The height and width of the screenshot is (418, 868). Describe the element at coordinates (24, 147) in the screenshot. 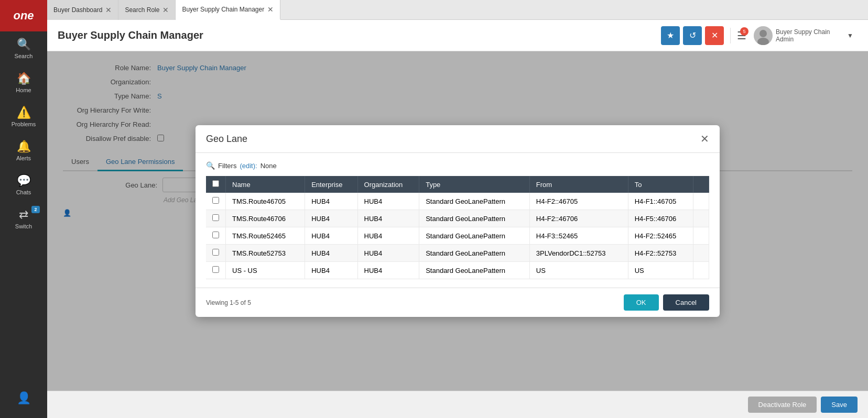

I see `alerts-icon: 🔔` at that location.